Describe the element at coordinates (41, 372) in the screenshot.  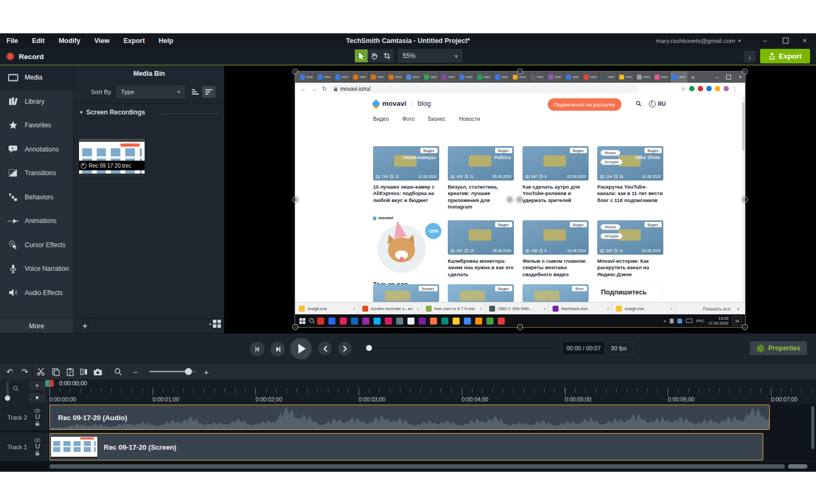
I see `cut-button` at that location.